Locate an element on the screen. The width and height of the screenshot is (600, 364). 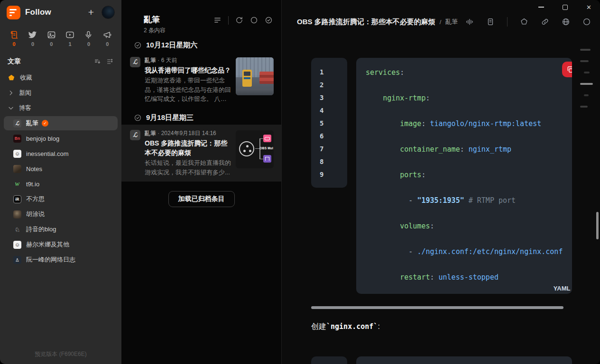
section-header: 文章 is located at coordinates (61, 60).